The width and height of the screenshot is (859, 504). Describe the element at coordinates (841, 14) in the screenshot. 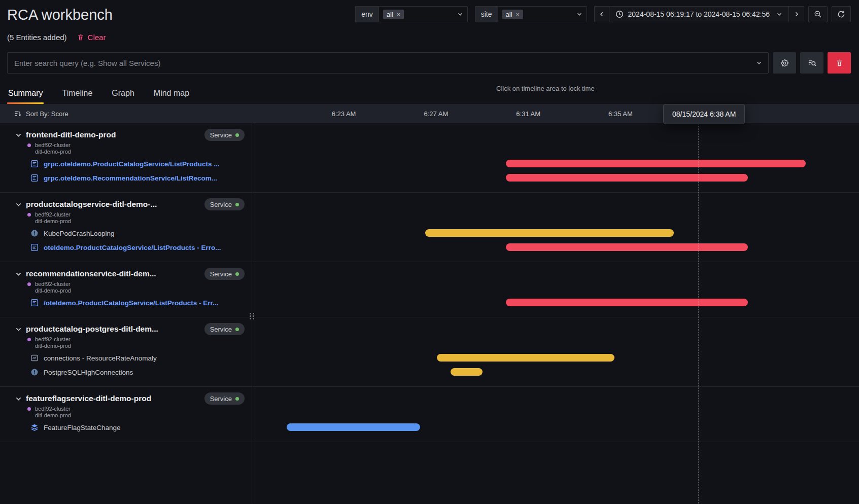

I see `refresh-button` at that location.